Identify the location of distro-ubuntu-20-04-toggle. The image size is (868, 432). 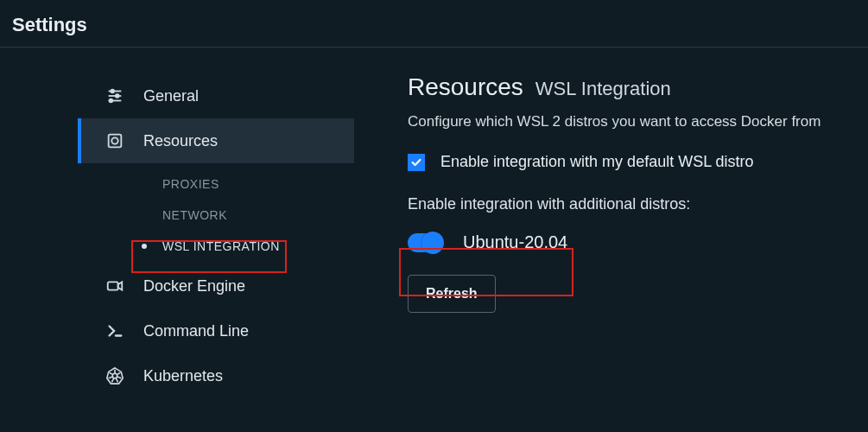
(425, 243).